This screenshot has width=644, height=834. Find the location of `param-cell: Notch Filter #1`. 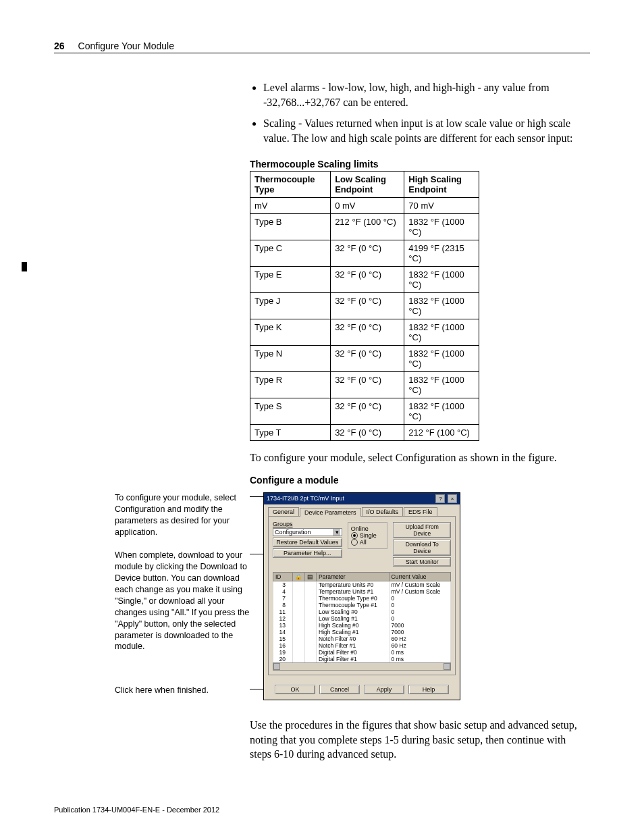

param-cell: Notch Filter #1 is located at coordinates (353, 646).